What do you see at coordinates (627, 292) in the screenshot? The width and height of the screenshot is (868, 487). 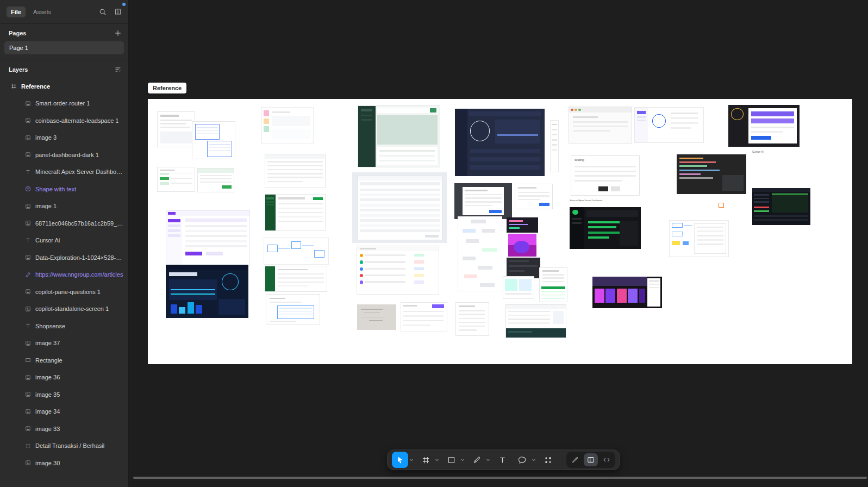 I see `thumb-media-dark` at bounding box center [627, 292].